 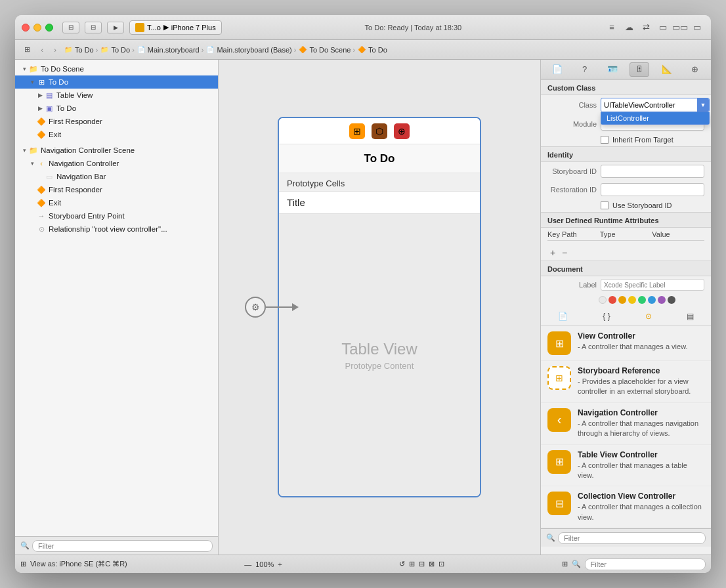 I want to click on library-item-storyboard-ref: ⊞ Storyboard Reference - Provides a plac…, so click(x=626, y=382).